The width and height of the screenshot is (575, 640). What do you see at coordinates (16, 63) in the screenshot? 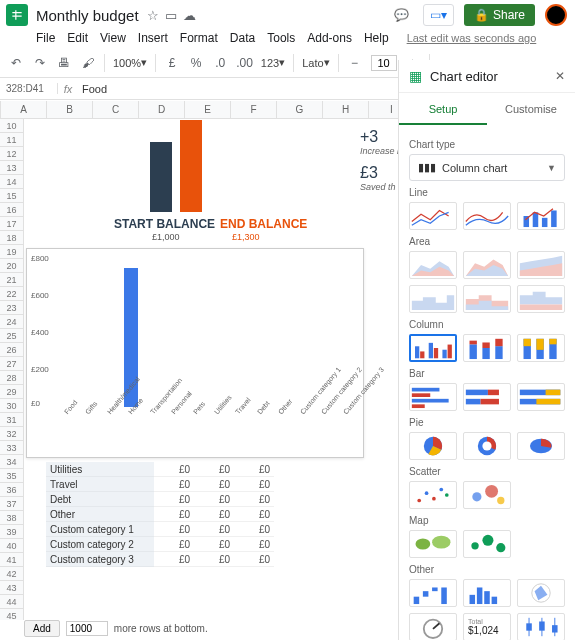
I see `undo-button: ↶` at bounding box center [16, 63].